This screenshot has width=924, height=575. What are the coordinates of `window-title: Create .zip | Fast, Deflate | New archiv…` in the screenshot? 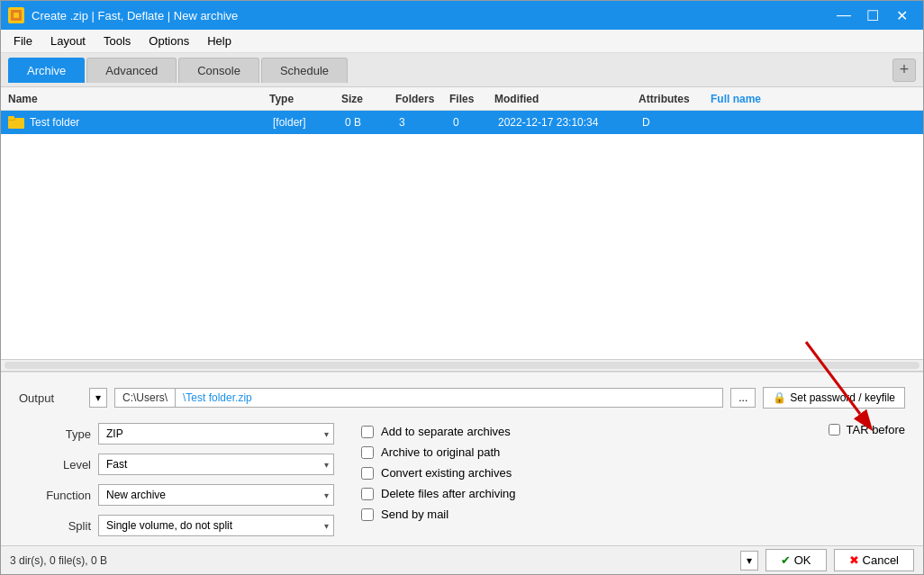 It's located at (430, 16).